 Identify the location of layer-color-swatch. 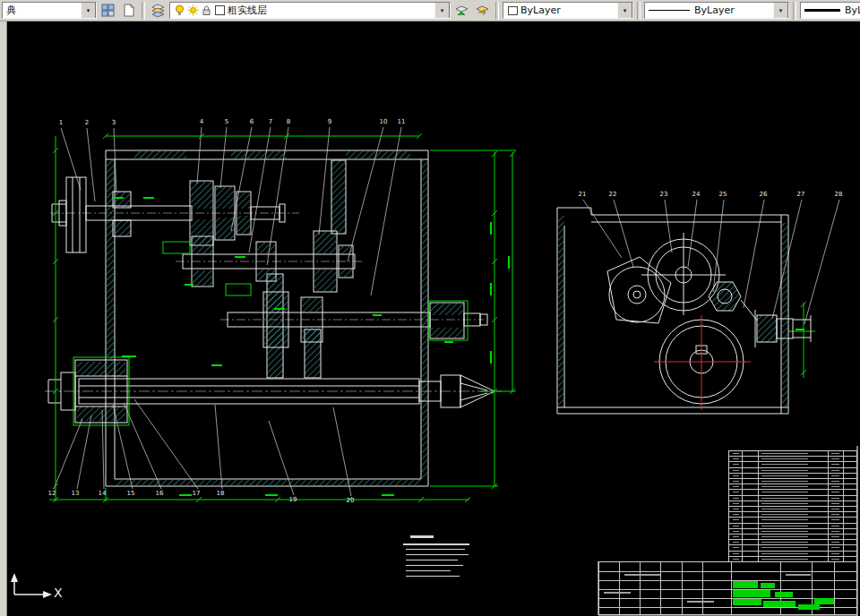
(220, 11).